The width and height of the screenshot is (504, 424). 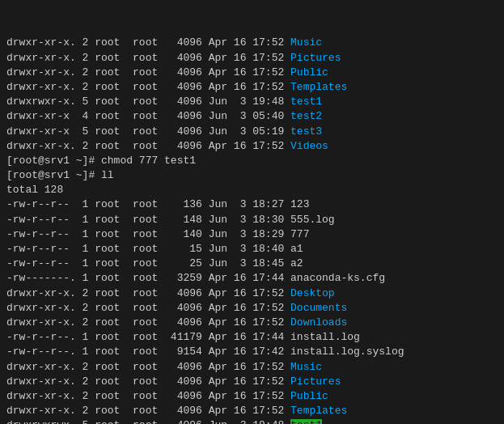 I want to click on terminal-line: -rw-r--r--. 1 root root 9154 Apr 16 17:4…, so click(x=252, y=352).